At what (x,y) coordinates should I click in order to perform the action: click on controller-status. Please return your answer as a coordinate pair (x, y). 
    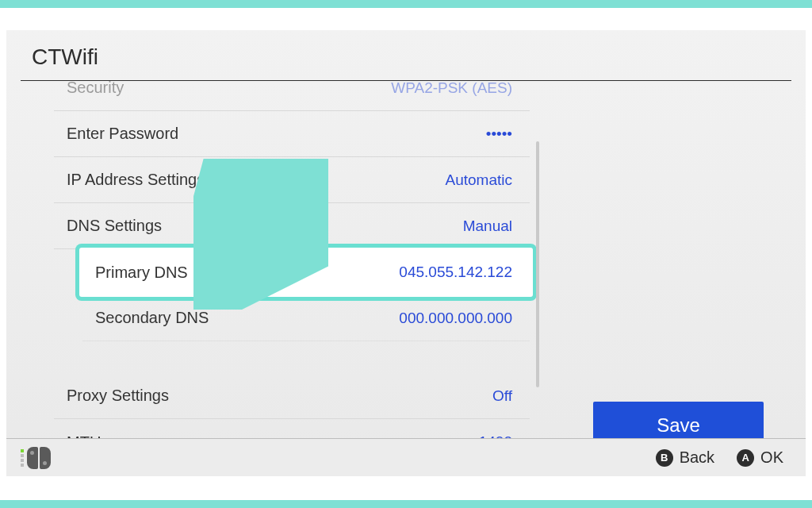
    Looking at the image, I should click on (36, 458).